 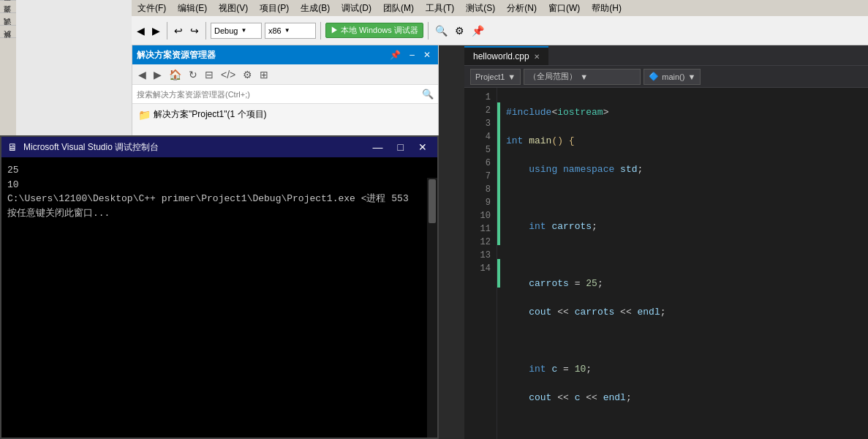 What do you see at coordinates (540, 140) in the screenshot?
I see `code-line-2: int main() {` at bounding box center [540, 140].